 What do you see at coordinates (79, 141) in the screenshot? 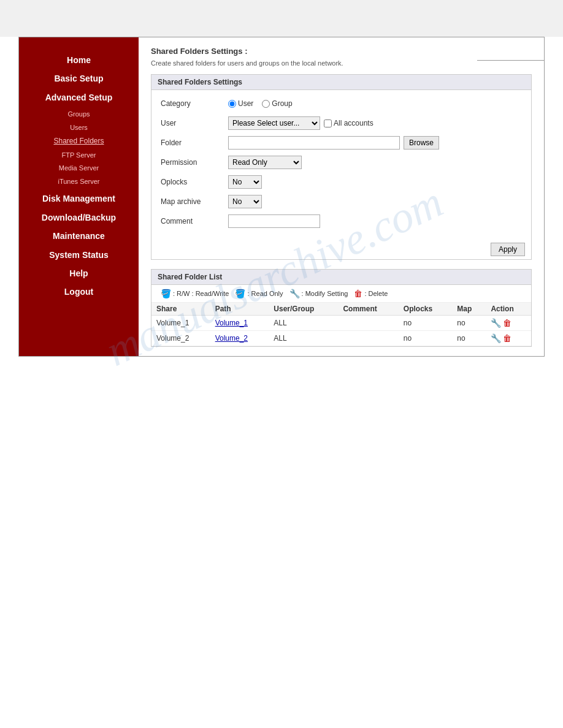
I see `sidebar-item-shared-folders: Shared Folders` at bounding box center [79, 141].